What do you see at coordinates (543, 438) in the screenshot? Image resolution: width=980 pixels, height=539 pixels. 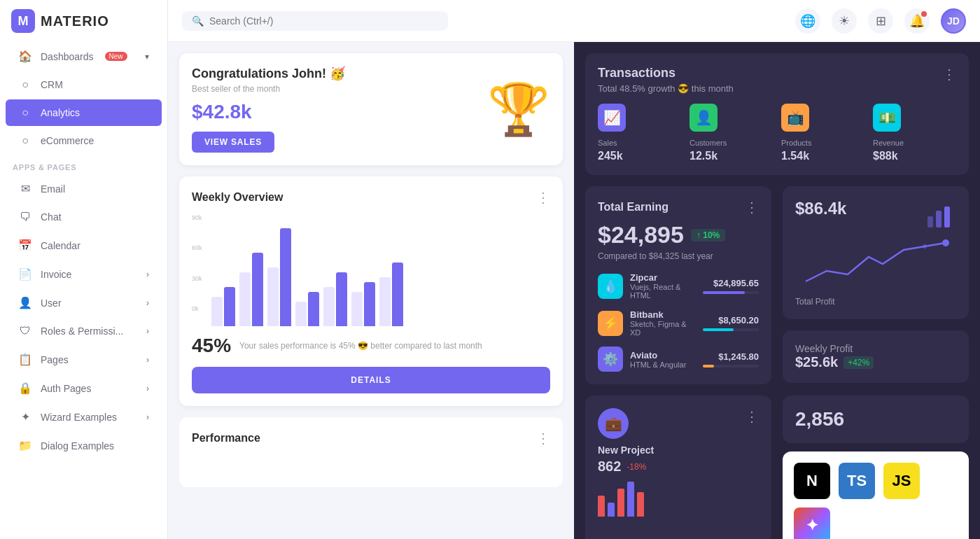 I see `perf-more-icon: ⋮` at bounding box center [543, 438].